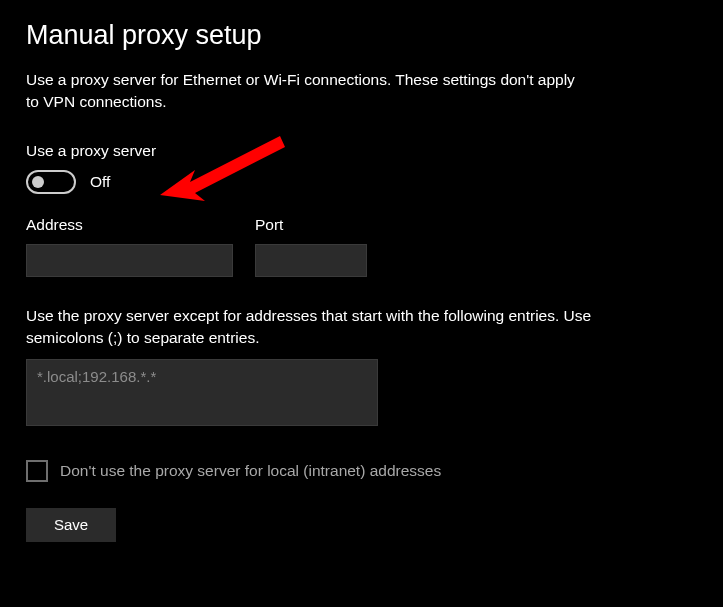 Image resolution: width=723 pixels, height=607 pixels. Describe the element at coordinates (130, 225) in the screenshot. I see `address-label: Address` at that location.